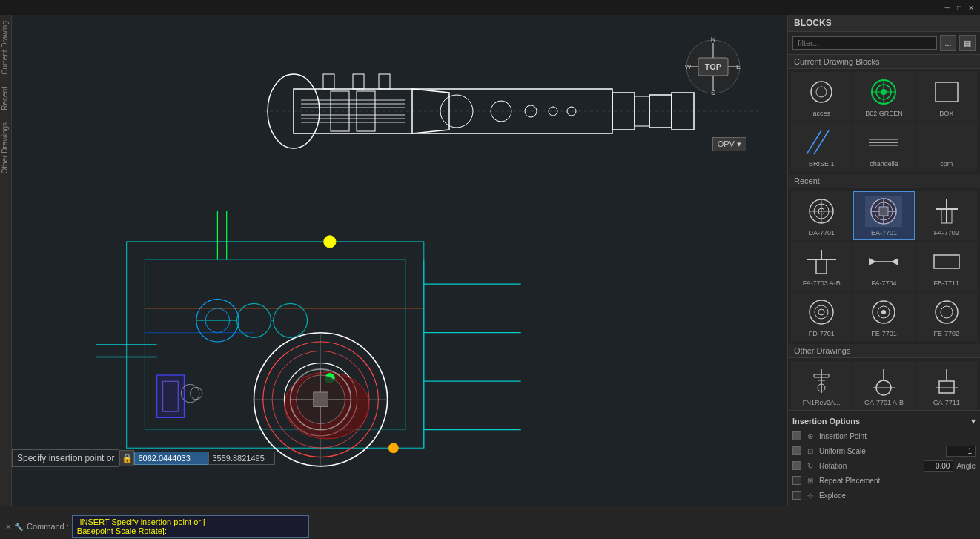  Describe the element at coordinates (884, 216) in the screenshot. I see `block-ea7701: EA-7701` at that location.